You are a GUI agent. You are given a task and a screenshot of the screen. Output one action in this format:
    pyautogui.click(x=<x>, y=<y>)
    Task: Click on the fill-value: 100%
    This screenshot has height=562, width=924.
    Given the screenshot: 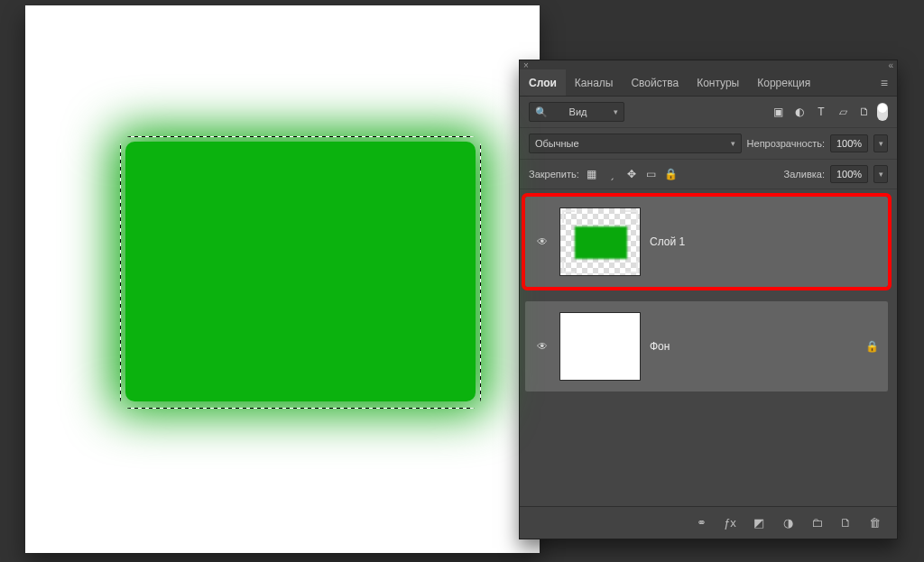 What is the action you would take?
    pyautogui.click(x=849, y=174)
    